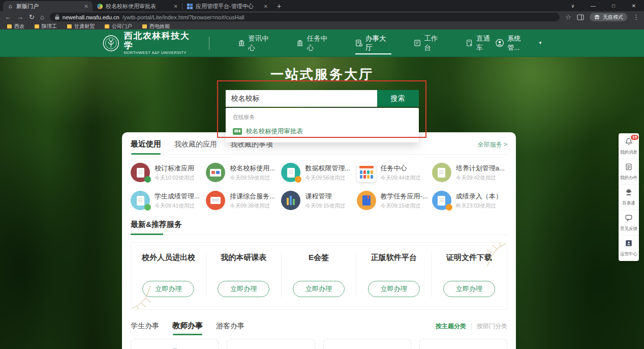 Image resolution: width=644 pixels, height=349 pixels. I want to click on nav-service-hall: 办事大厅, so click(373, 43).